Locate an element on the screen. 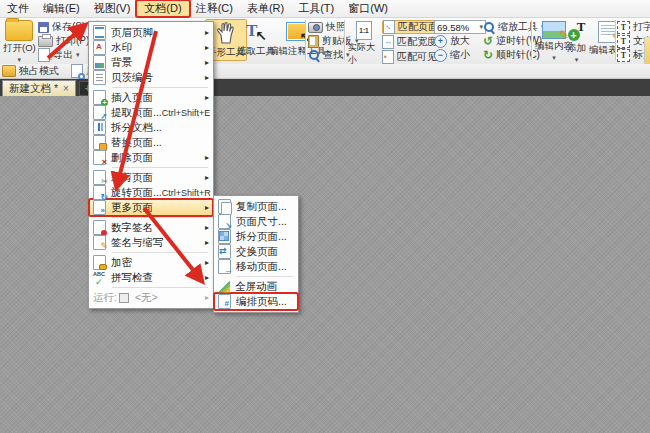  menu-edit: 编辑(E) is located at coordinates (62, 8).